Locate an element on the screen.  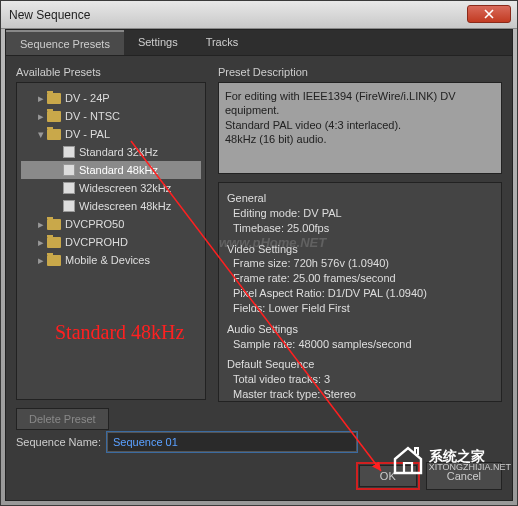
info-line: Sample rate: 48000 samples/second is located at coordinates (360, 344).